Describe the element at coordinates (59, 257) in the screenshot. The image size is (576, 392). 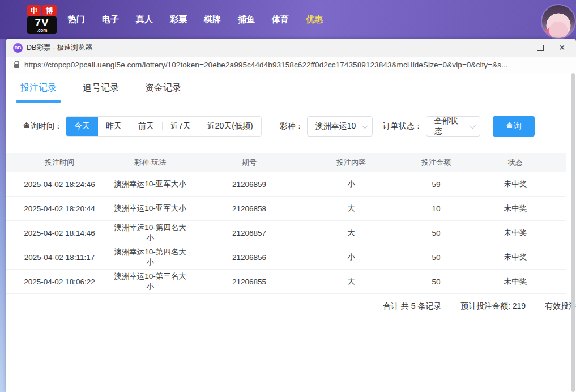
I see `cell-bet-time: 2025-04-02 18:11:17` at that location.